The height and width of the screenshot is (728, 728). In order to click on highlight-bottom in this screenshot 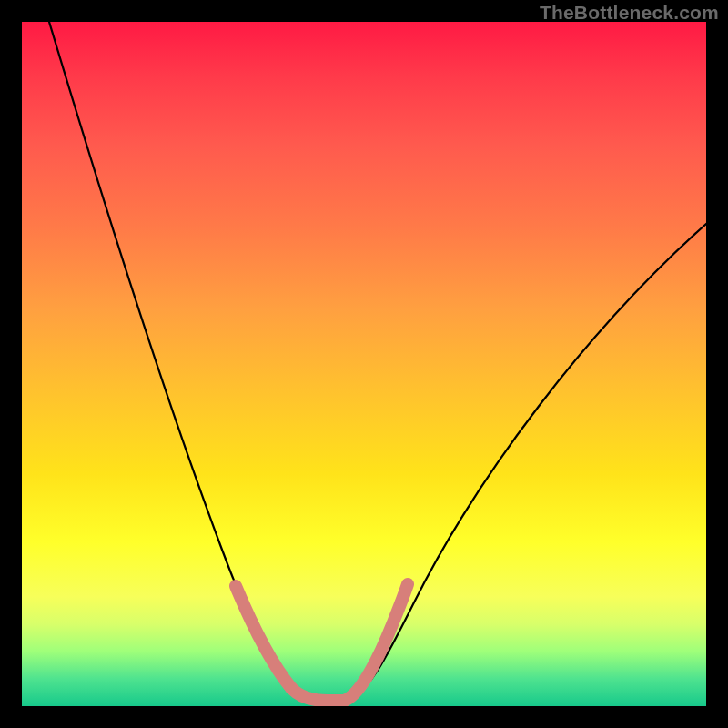, I will do `click(318, 694)`.